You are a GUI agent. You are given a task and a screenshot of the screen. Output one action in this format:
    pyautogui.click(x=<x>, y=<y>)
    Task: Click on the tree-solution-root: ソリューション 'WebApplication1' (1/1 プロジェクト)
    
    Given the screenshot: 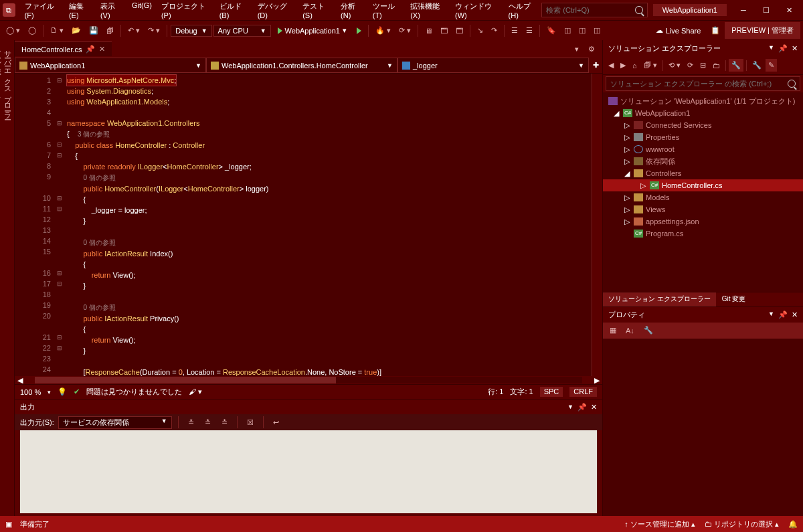 What is the action you would take?
    pyautogui.click(x=703, y=101)
    